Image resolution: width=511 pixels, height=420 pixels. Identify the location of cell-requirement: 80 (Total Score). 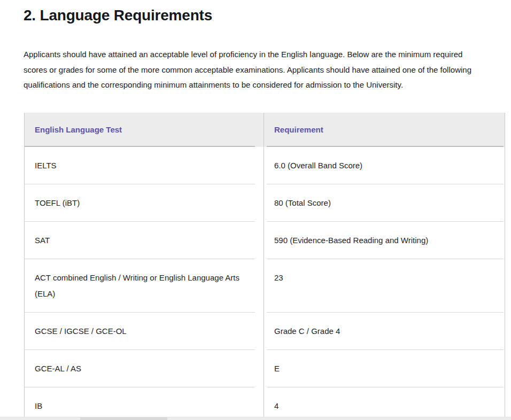
(384, 203).